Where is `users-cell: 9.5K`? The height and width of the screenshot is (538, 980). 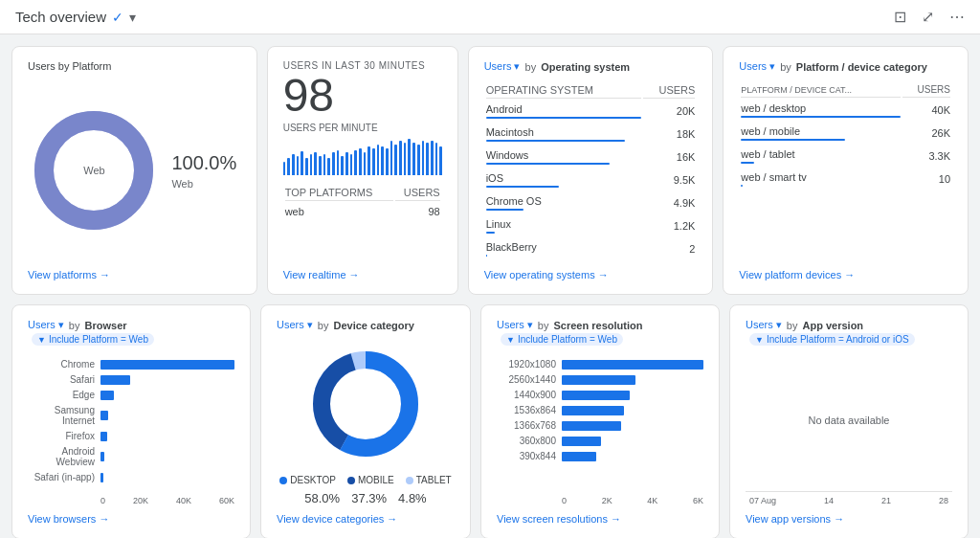
users-cell: 9.5K is located at coordinates (670, 180).